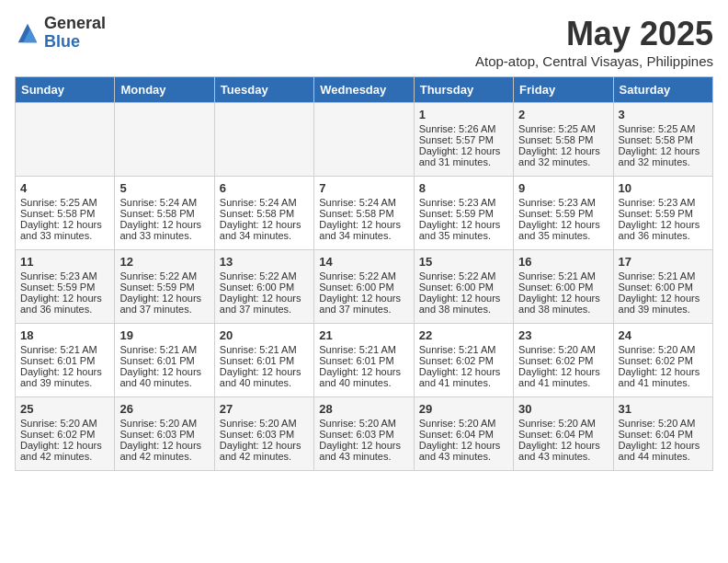  What do you see at coordinates (65, 287) in the screenshot?
I see `day-cell: 11Sunrise: 5:23 AMSunset: 5:59 PMDayligh…` at bounding box center [65, 287].